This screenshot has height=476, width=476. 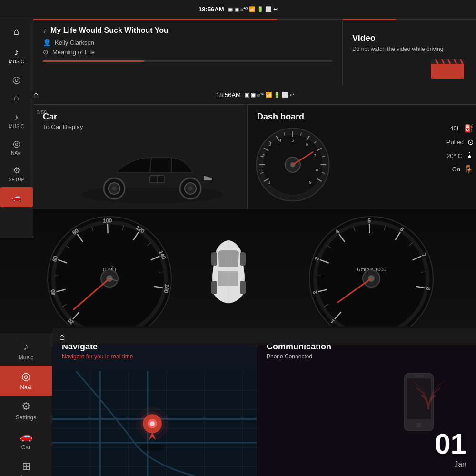 I want to click on svg-text: 5, so click(x=369, y=220).